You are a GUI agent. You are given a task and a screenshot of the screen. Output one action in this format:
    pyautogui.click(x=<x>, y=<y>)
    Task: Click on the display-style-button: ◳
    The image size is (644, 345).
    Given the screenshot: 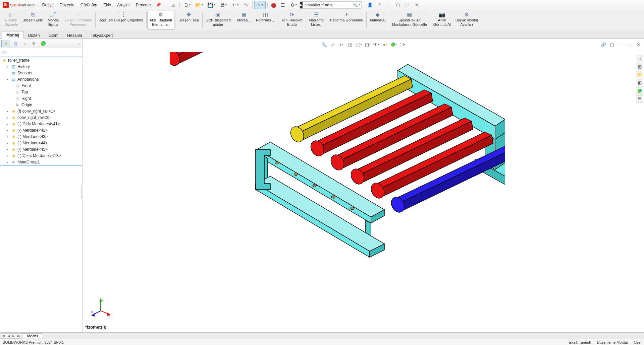 What is the action you would take?
    pyautogui.click(x=368, y=45)
    